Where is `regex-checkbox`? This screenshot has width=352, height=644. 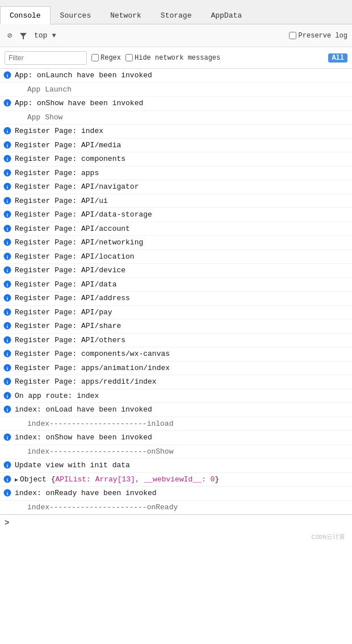
regex-checkbox is located at coordinates (95, 58).